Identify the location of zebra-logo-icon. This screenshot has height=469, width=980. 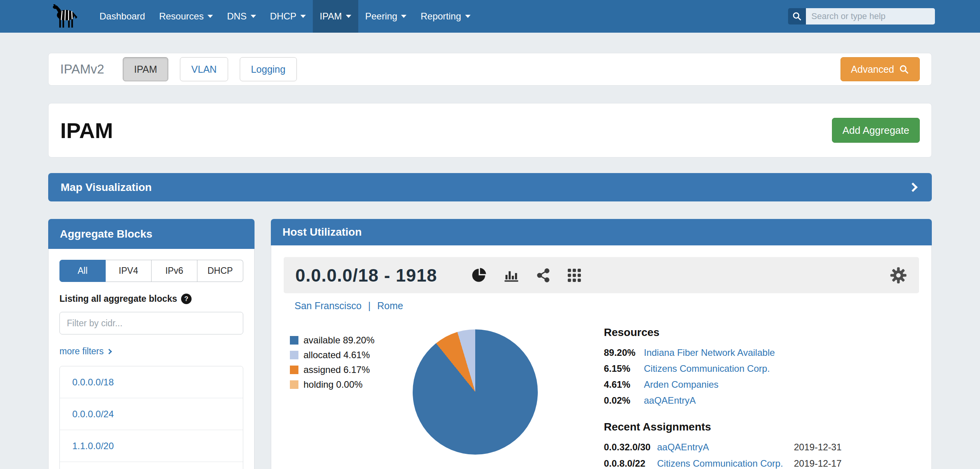
(65, 16).